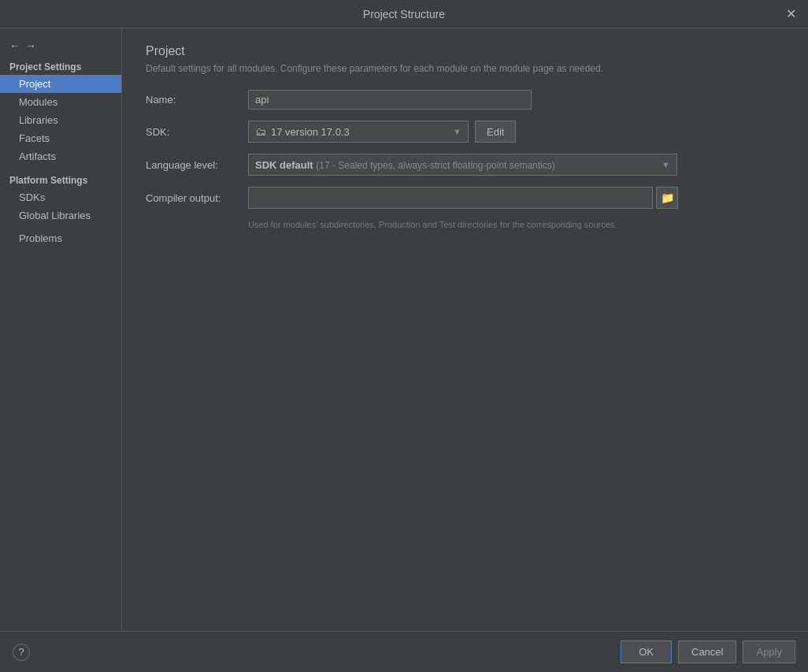 This screenshot has width=808, height=672. What do you see at coordinates (197, 99) in the screenshot?
I see `name-label: Name:` at bounding box center [197, 99].